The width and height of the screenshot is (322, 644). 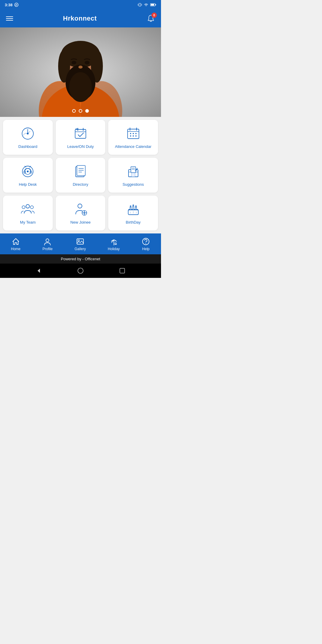 What do you see at coordinates (122, 271) in the screenshot?
I see `recents-button` at bounding box center [122, 271].